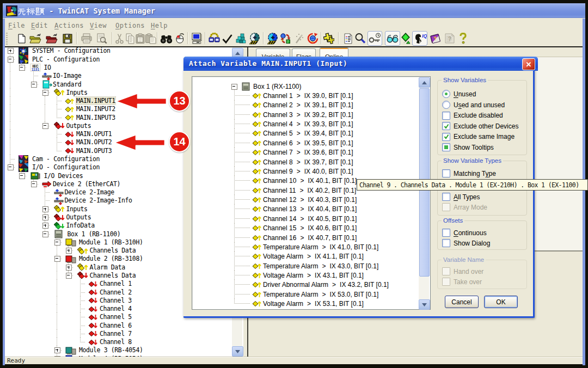 The height and width of the screenshot is (368, 588). I want to click on menu-view: View, so click(98, 24).